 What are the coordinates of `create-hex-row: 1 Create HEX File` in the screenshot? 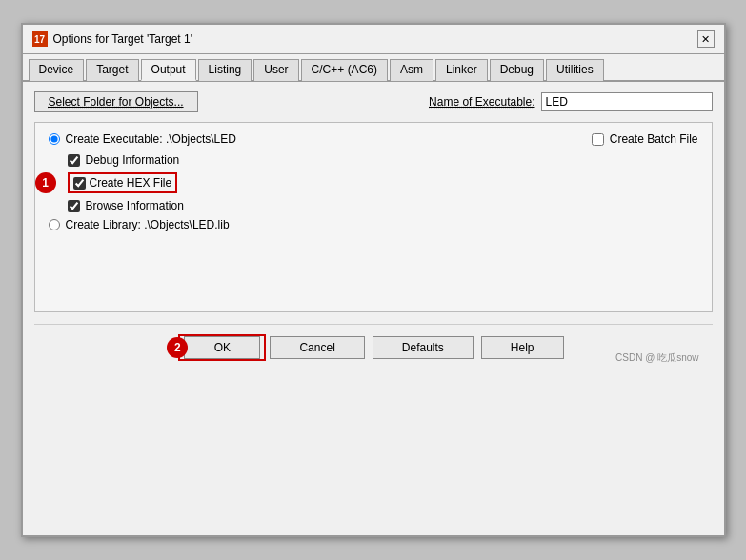 It's located at (373, 183).